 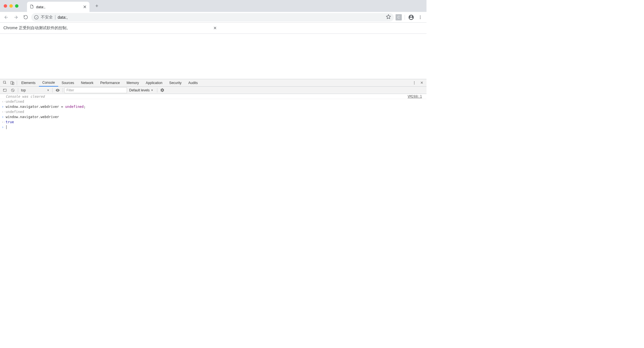 I want to click on toolbar-separator, so click(x=405, y=17).